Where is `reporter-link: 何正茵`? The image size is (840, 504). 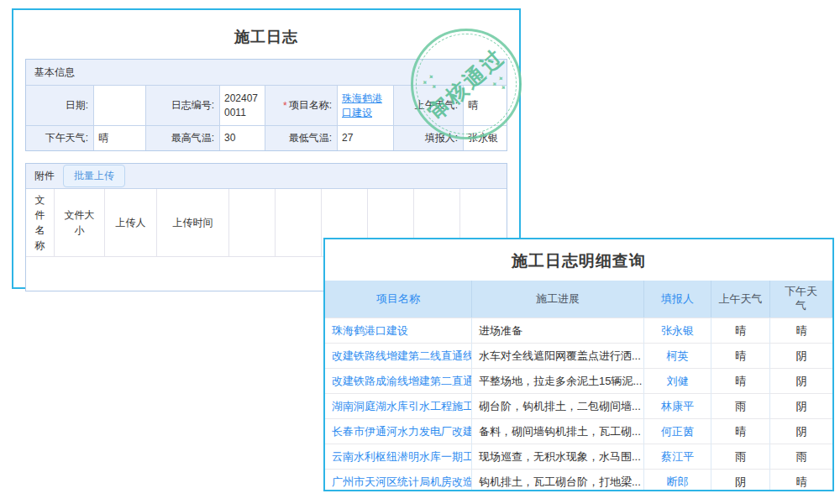
reporter-link: 何正茵 is located at coordinates (678, 431).